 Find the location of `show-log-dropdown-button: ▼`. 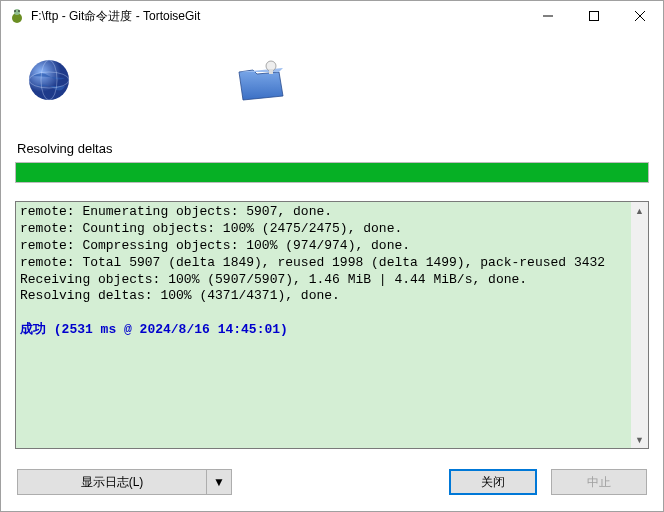

show-log-dropdown-button: ▼ is located at coordinates (220, 482).